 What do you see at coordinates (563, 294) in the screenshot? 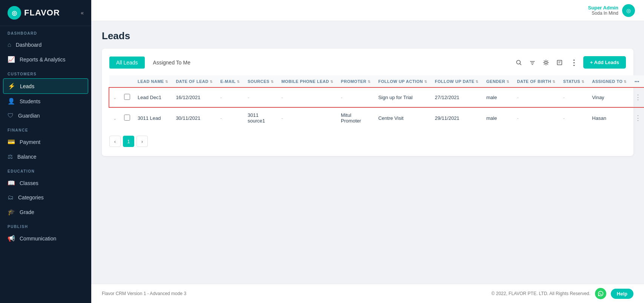
I see `footer-right: © 2022, FLAVOR PTE. LTD. All Rights Rese…` at bounding box center [563, 294].